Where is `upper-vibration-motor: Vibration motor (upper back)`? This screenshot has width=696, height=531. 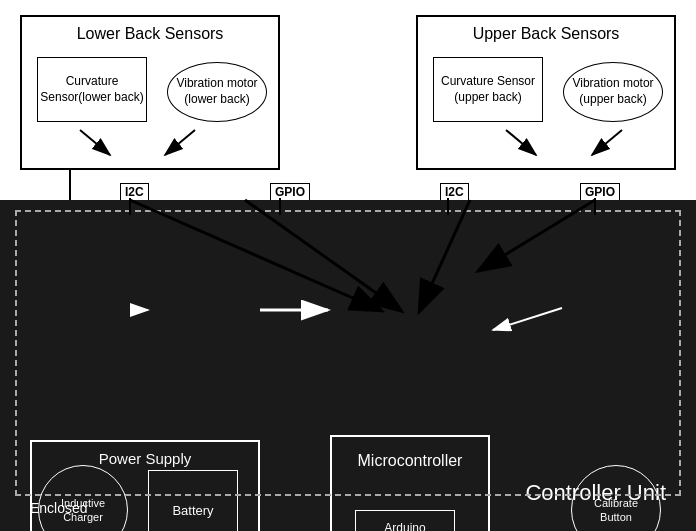
upper-vibration-motor: Vibration motor (upper back) is located at coordinates (613, 92).